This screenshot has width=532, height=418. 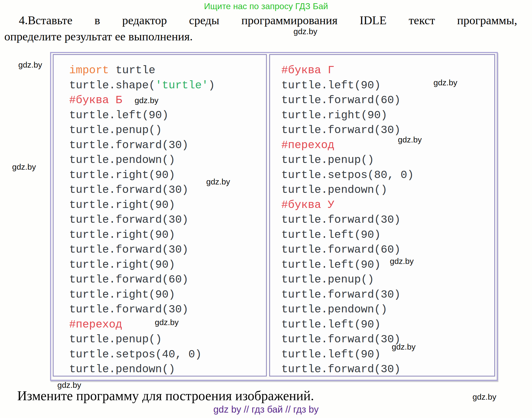 I want to click on code-token: 'turtle', so click(x=182, y=85).